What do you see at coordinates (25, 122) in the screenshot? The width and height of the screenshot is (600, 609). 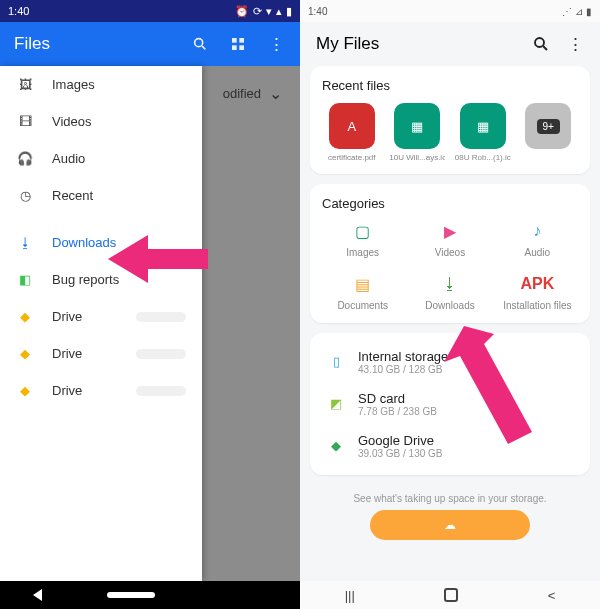 I see `video-icon: 🎞` at bounding box center [25, 122].